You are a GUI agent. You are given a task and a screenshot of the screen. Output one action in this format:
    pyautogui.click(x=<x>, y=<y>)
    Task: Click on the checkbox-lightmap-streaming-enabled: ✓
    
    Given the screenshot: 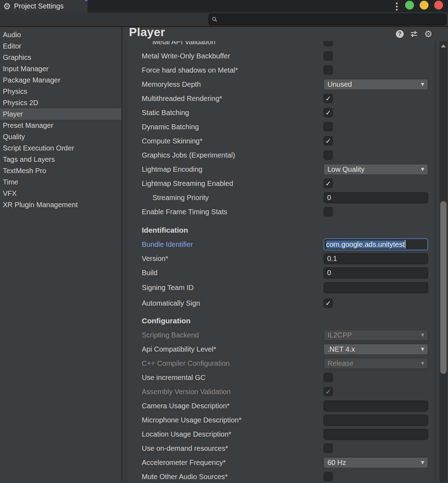 What is the action you would take?
    pyautogui.click(x=328, y=183)
    